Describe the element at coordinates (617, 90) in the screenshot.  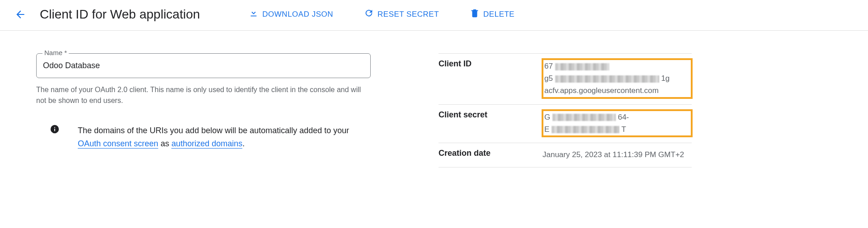
I see `client-id-l3: acfv.apps.googleusercontent.com` at that location.